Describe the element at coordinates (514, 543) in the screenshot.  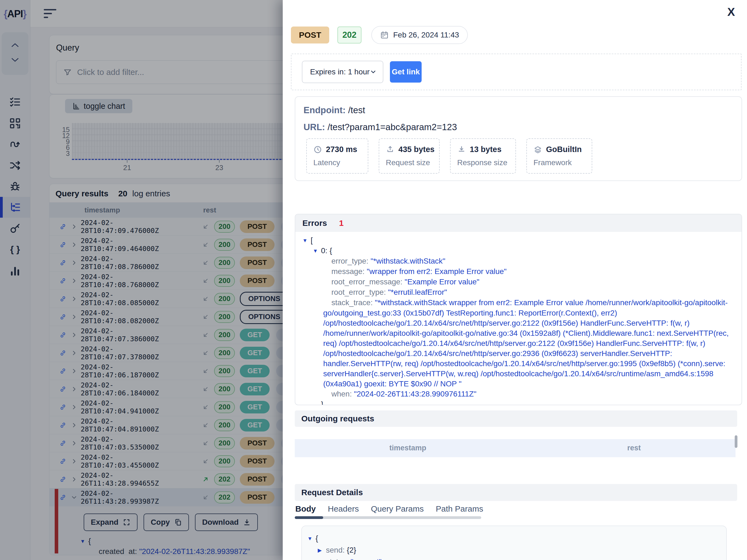
I see `request-body-card: ▼{▶send: {2} status: "request"` at that location.